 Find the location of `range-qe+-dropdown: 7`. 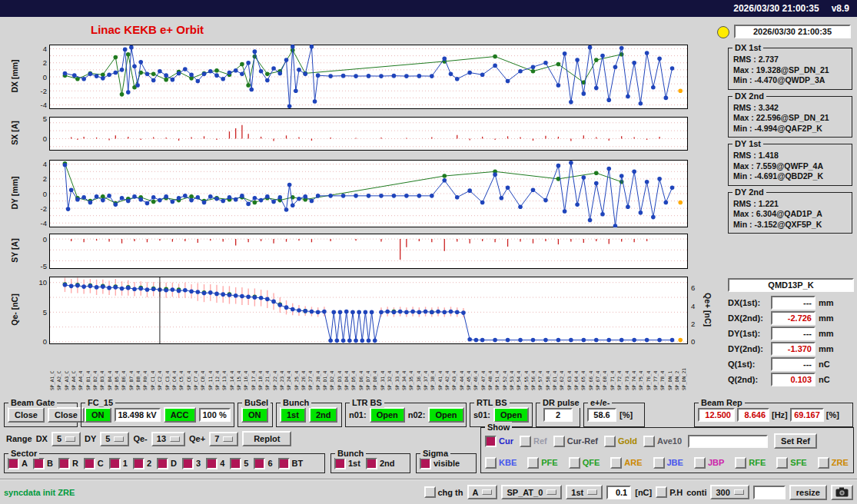

range-qe+-dropdown: 7 is located at coordinates (224, 439).